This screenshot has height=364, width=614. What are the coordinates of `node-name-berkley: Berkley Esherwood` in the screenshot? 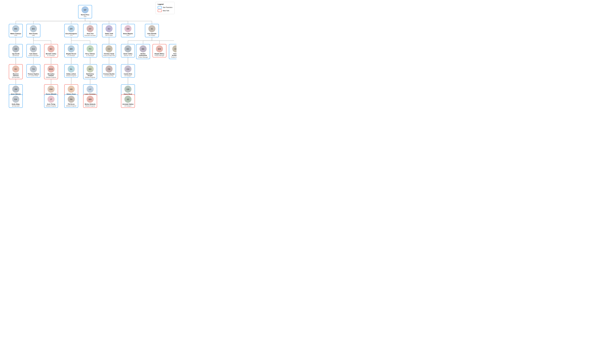 It's located at (143, 54).